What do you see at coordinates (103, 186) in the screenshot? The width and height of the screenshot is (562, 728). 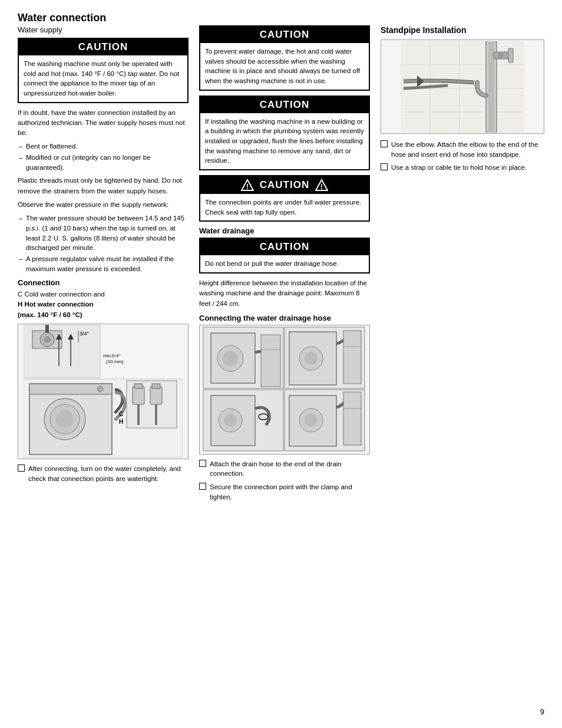 I see `left-para-2: Plastic threads must only be tightened b…` at bounding box center [103, 186].